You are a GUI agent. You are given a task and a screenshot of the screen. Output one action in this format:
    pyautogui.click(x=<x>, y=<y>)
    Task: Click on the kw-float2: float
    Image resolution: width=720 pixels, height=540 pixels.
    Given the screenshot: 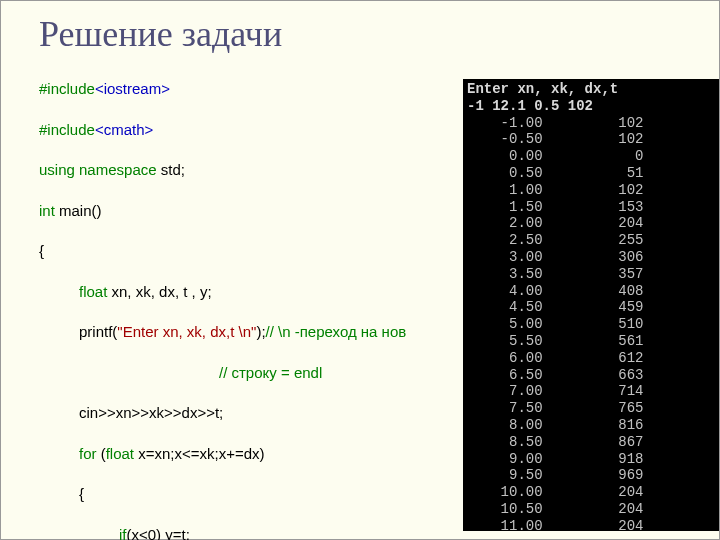 What is the action you would take?
    pyautogui.click(x=120, y=454)
    